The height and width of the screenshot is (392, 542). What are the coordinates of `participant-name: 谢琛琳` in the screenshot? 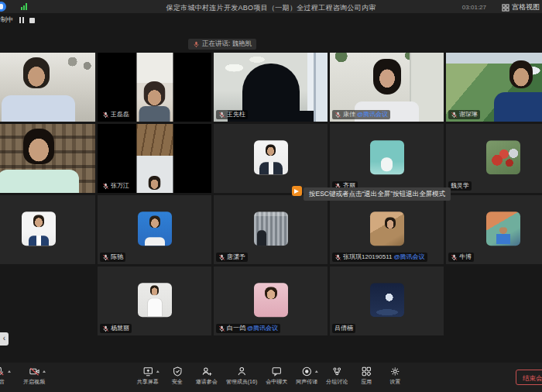 It's located at (468, 115).